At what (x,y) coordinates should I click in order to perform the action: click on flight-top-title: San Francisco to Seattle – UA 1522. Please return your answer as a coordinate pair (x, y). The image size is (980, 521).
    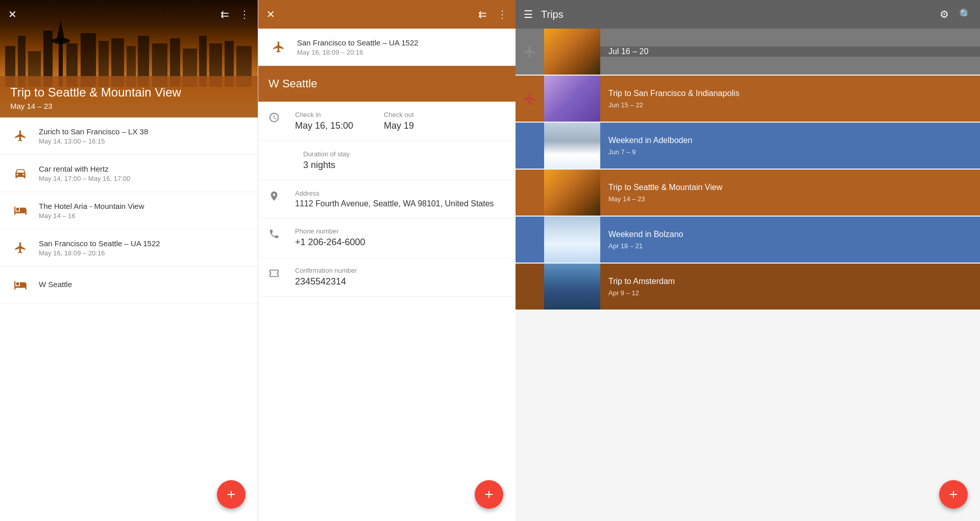
    Looking at the image, I should click on (358, 43).